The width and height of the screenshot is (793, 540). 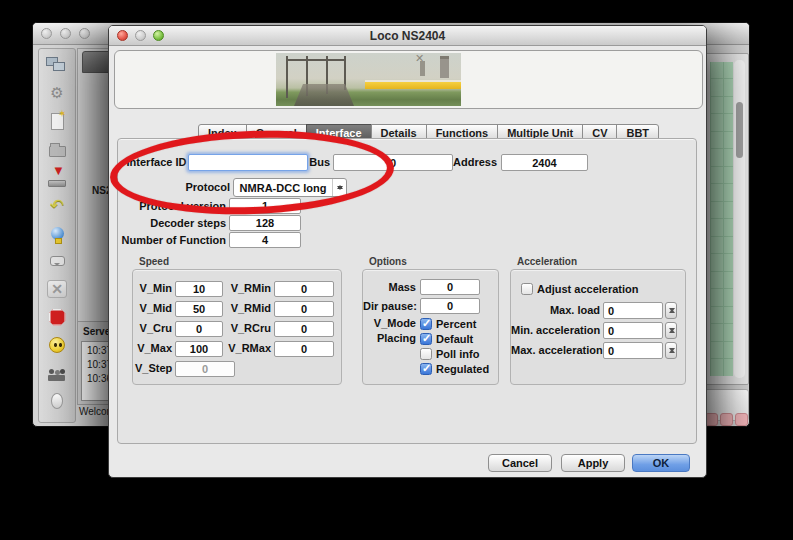 What do you see at coordinates (462, 369) in the screenshot?
I see `regulated-checkbox-label: Regulated` at bounding box center [462, 369].